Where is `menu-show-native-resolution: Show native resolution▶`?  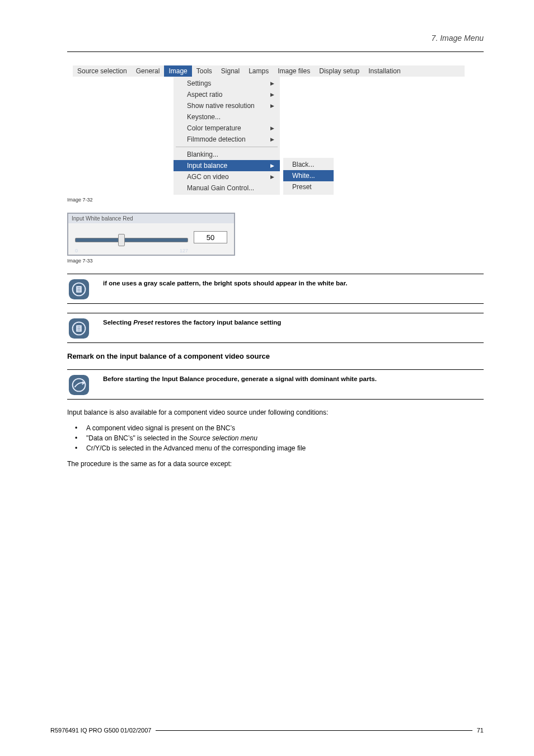 menu-show-native-resolution: Show native resolution▶ is located at coordinates (227, 106).